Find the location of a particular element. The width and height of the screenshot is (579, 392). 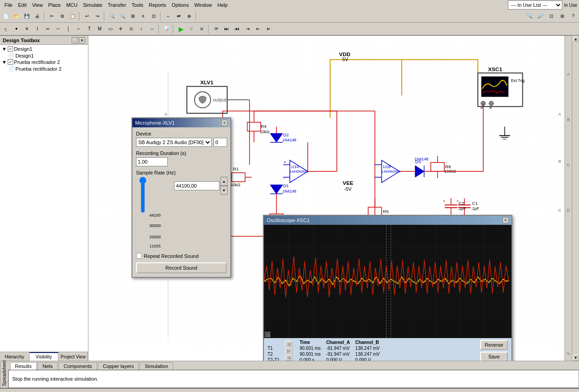

sample-rate-input is located at coordinates (197, 186).